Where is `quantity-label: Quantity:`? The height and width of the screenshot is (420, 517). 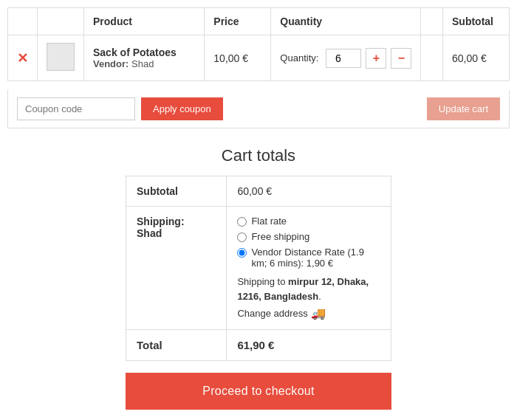 quantity-label: Quantity: is located at coordinates (299, 58).